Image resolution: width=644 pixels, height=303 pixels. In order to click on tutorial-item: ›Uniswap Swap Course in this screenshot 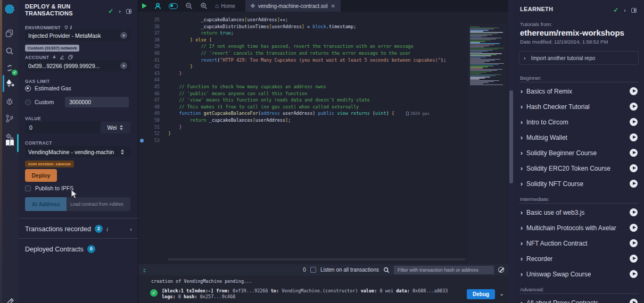, I will do `click(579, 274)`.